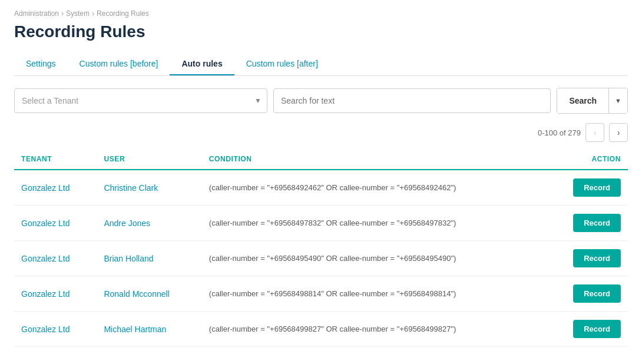  I want to click on record-button-4: Record, so click(597, 329).